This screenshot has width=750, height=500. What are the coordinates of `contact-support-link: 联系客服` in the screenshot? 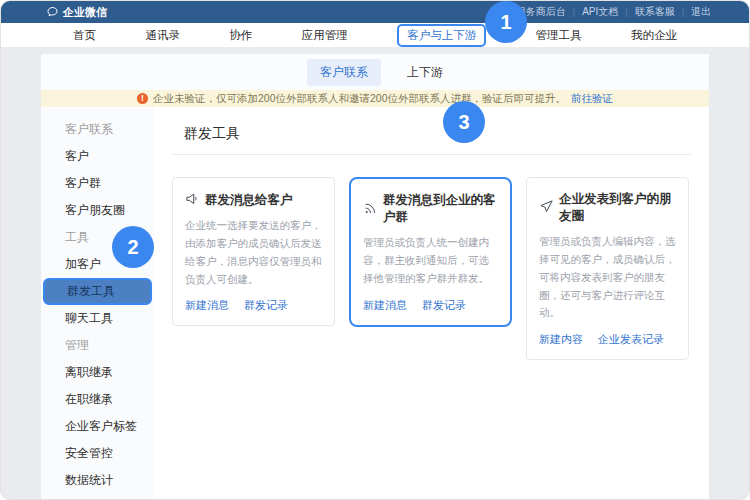 It's located at (655, 12).